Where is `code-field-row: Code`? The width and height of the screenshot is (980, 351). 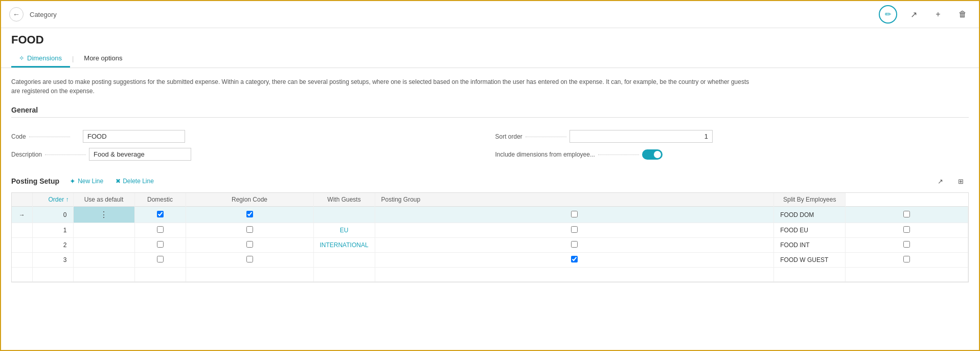 code-field-row: Code is located at coordinates (248, 136).